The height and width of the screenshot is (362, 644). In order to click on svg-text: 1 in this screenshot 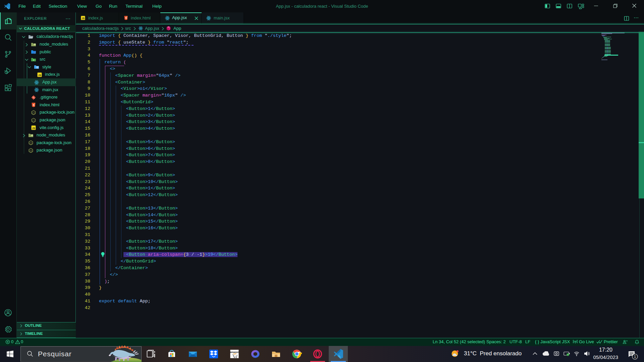, I will do `click(635, 357)`.